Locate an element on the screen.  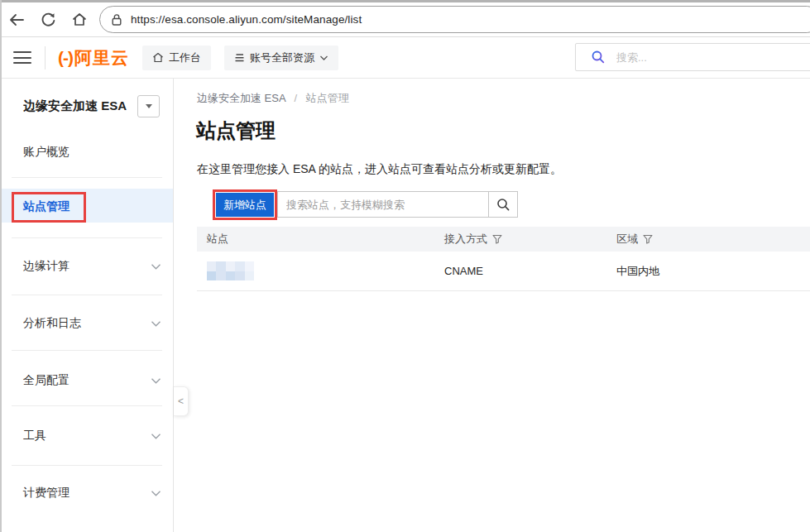
sidebar-item-analytics-logs: 分析和日志 is located at coordinates (93, 324).